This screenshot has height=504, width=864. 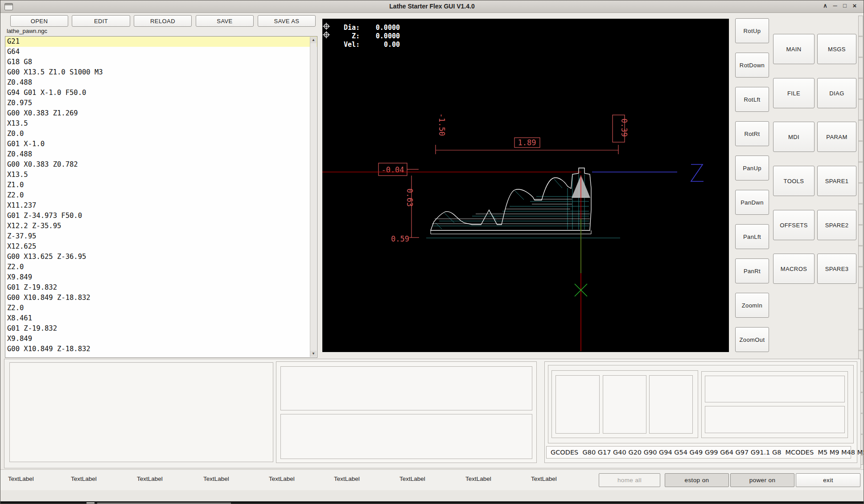 What do you see at coordinates (39, 21) in the screenshot?
I see `open-button: OPEN` at bounding box center [39, 21].